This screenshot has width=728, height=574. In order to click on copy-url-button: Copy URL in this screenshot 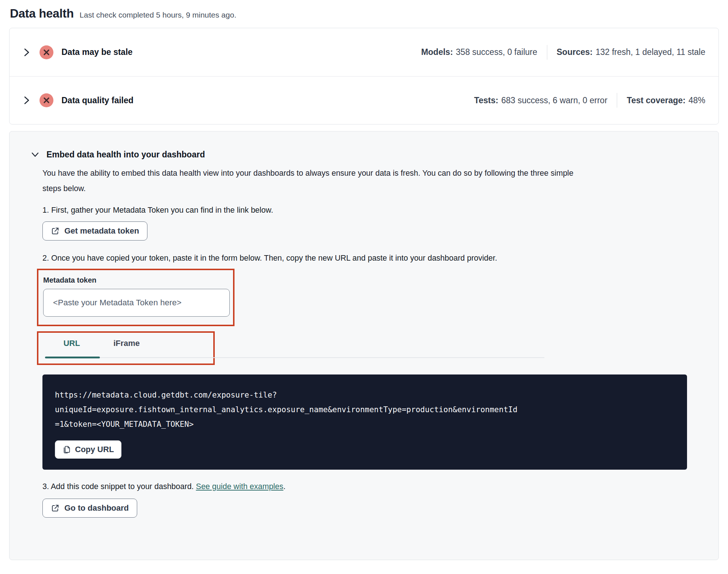, I will do `click(88, 450)`.